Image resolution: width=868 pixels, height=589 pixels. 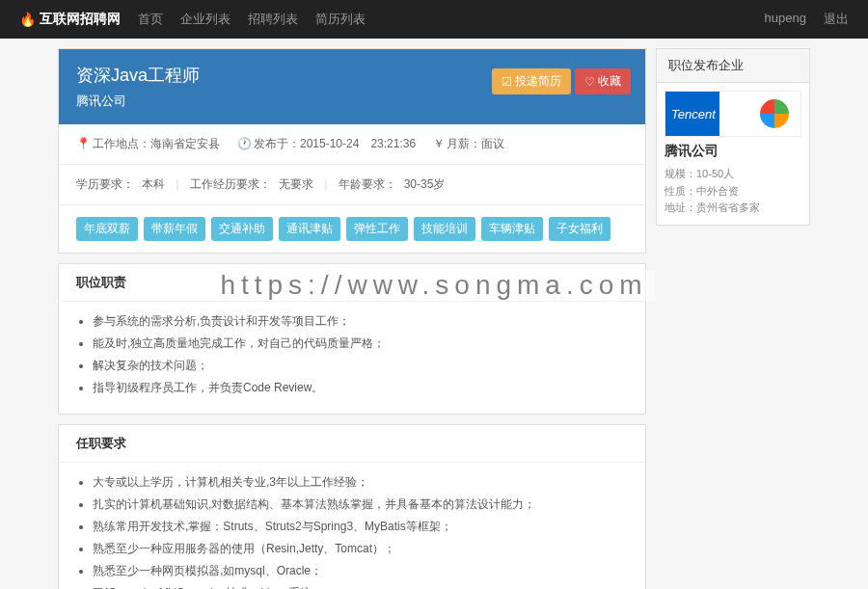 I want to click on list-item: 扎实的计算机基础知识,对数据结构、基本算法熟练掌握，并具备基本的算法设计能力；, so click(x=361, y=505).